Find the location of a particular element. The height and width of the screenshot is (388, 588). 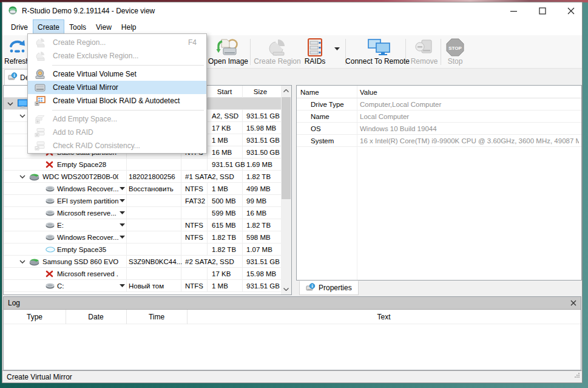

device-row: Samsung SSD 860 EVO ...#2 SATA2, SSDS3Z9… is located at coordinates (142, 262).